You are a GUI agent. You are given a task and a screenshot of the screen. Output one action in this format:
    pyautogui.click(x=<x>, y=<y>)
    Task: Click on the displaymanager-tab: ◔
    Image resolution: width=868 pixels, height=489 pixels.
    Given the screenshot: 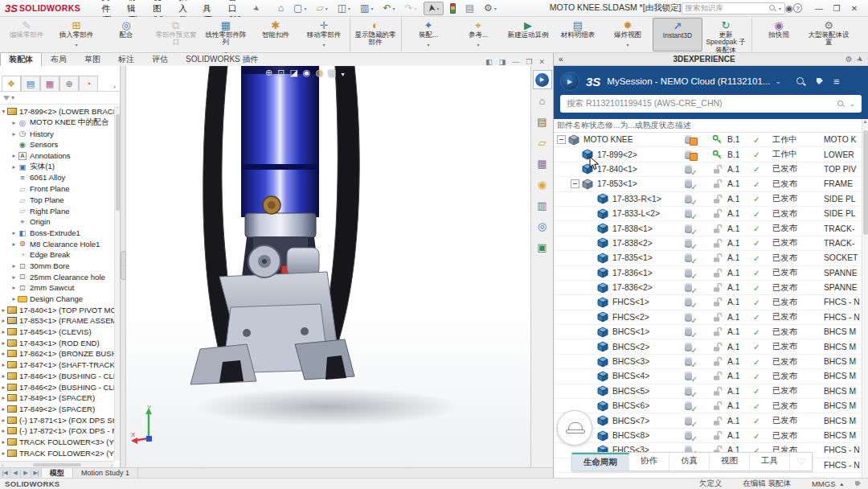 What is the action you would take?
    pyautogui.click(x=88, y=84)
    